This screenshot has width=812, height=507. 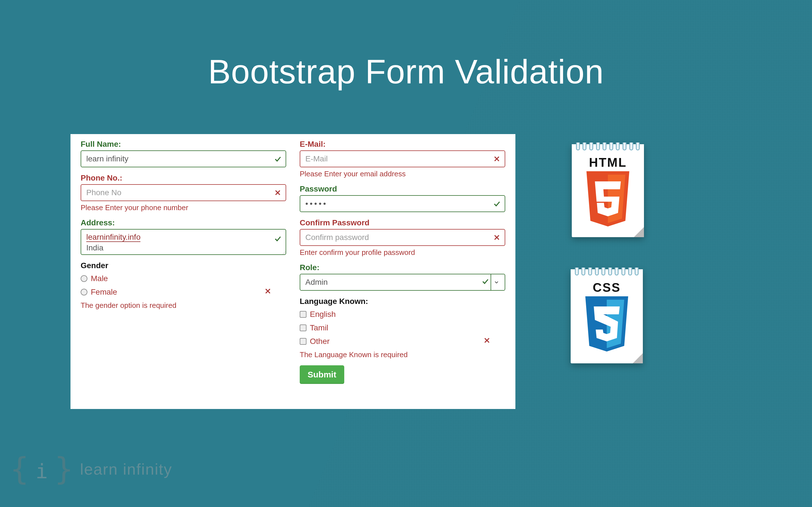 I want to click on css-badge-text: CSS, so click(x=607, y=288).